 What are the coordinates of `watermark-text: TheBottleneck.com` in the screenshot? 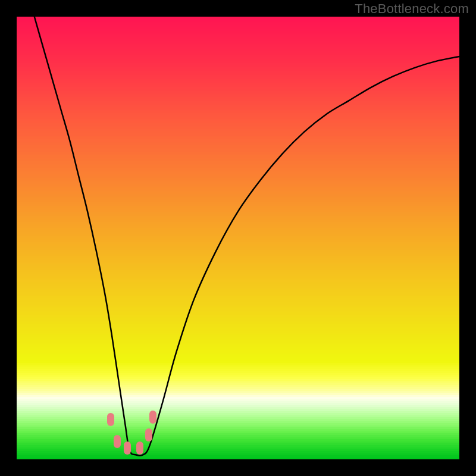 It's located at (412, 9).